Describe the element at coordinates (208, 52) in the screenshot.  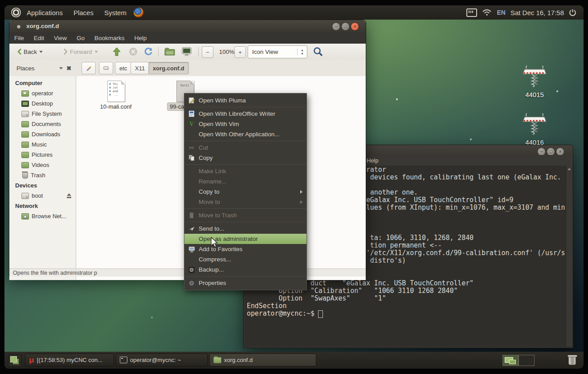
I see `zoom-out-button: −` at that location.